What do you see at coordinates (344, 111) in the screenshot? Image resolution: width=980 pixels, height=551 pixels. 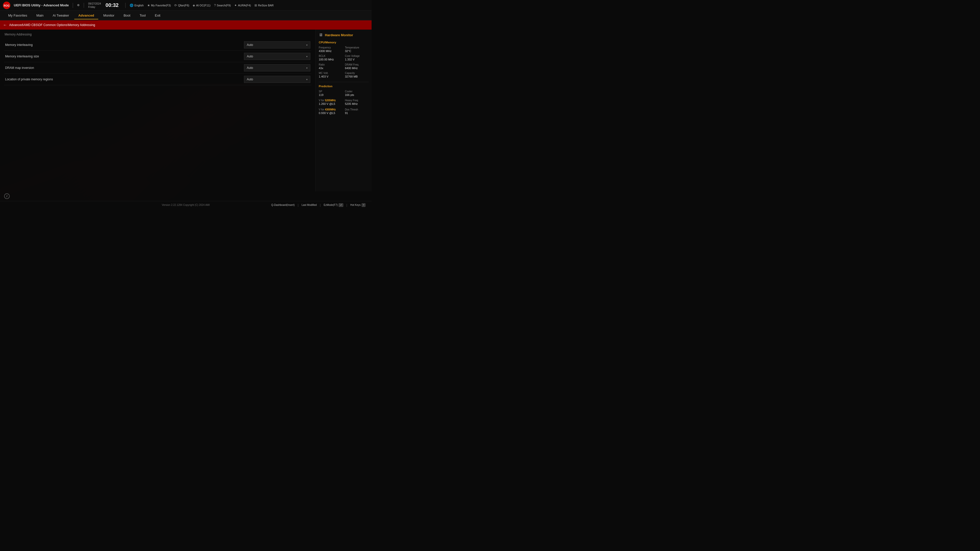 I see `hw-v4300-row: V for 4300MHz 0.930 V @L5 Dos Thresh 91` at bounding box center [344, 111].